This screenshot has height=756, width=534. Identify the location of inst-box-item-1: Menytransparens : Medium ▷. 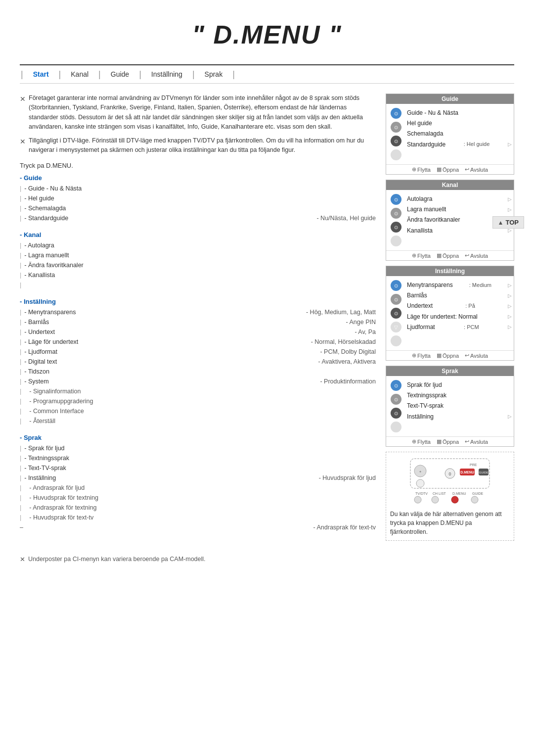
(459, 285).